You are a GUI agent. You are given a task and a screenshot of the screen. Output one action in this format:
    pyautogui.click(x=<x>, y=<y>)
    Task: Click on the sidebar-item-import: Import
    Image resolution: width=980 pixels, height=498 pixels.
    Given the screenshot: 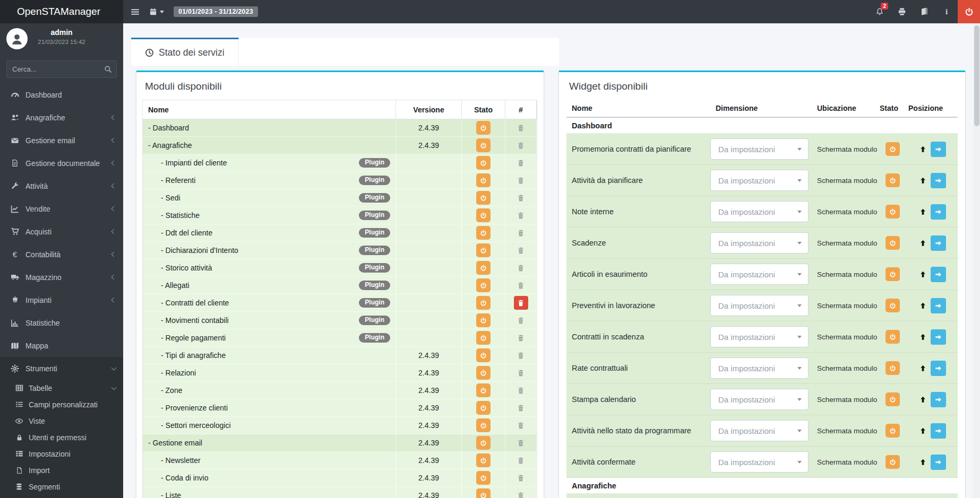 What is the action you would take?
    pyautogui.click(x=62, y=470)
    